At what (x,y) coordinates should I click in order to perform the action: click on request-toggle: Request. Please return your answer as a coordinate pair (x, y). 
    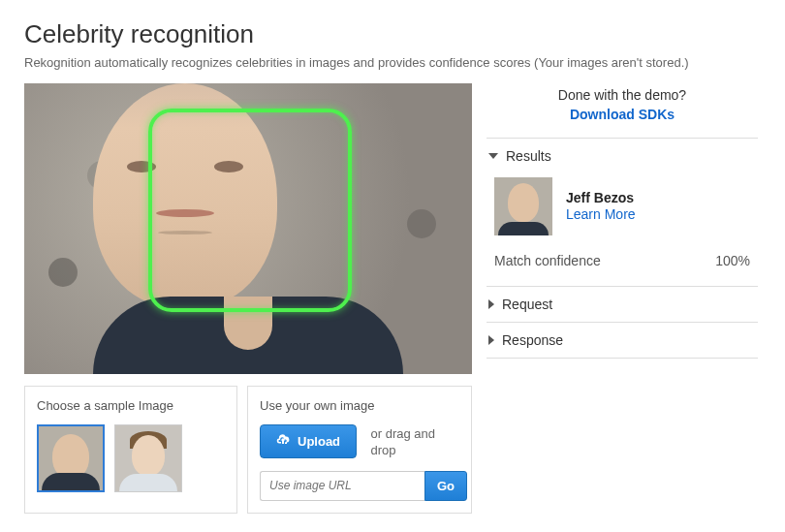
    Looking at the image, I should click on (622, 304).